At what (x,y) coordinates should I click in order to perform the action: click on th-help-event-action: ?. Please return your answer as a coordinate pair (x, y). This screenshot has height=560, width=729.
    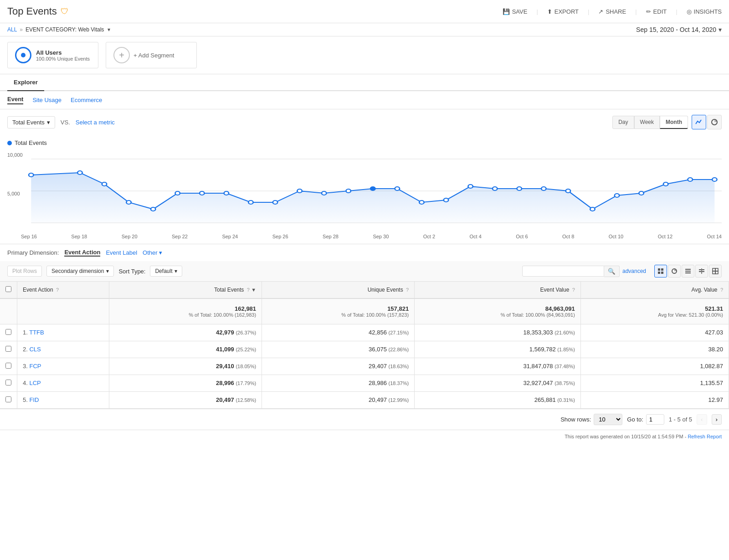
    Looking at the image, I should click on (57, 290).